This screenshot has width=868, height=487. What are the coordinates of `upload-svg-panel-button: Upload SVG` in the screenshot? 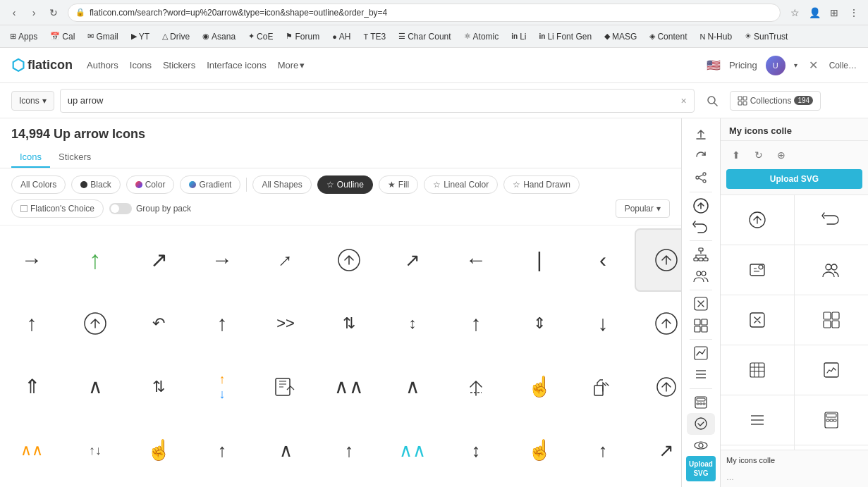 It's located at (794, 179).